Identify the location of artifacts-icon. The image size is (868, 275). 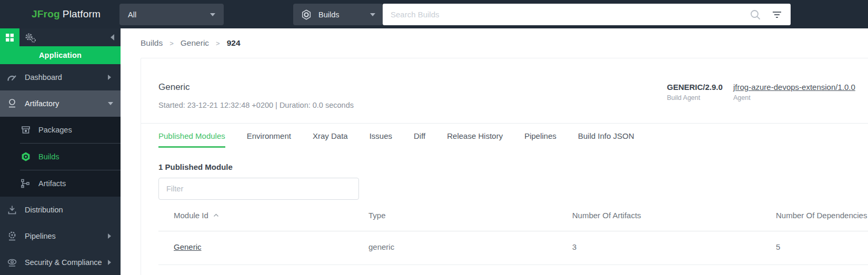
(25, 184).